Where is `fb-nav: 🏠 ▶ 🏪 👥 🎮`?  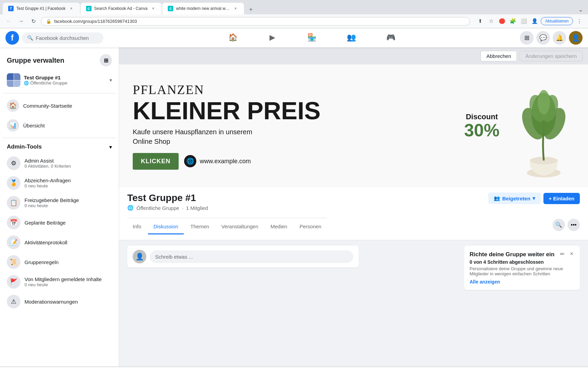 fb-nav: 🏠 ▶ 🏪 👥 🎮 is located at coordinates (312, 38).